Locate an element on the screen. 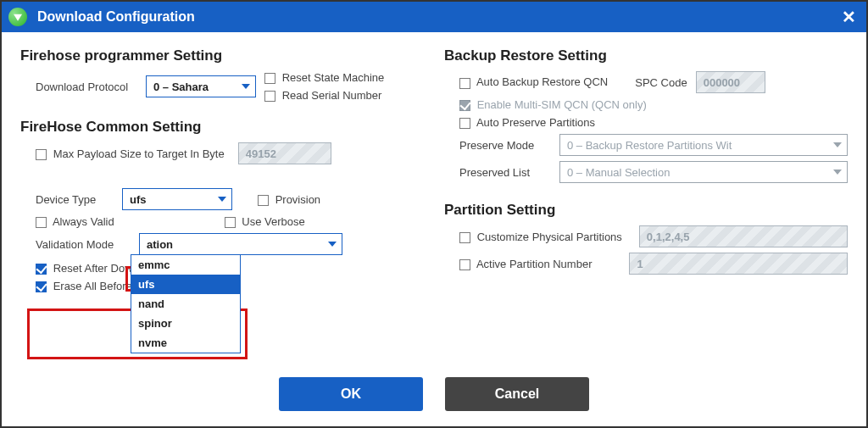 The image size is (868, 428). enable-multisim-qcn-option: Enable Multi-SIM QCN (QCN only) is located at coordinates (553, 105).